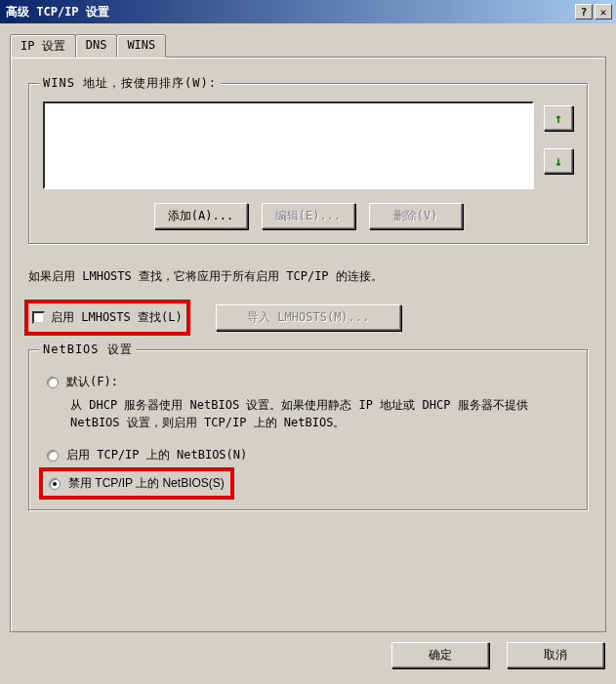  Describe the element at coordinates (308, 318) in the screenshot. I see `lmhosts-row: 启用 LMHOSTS 查找(L) 导入 LMHOSTS(M)...` at that location.